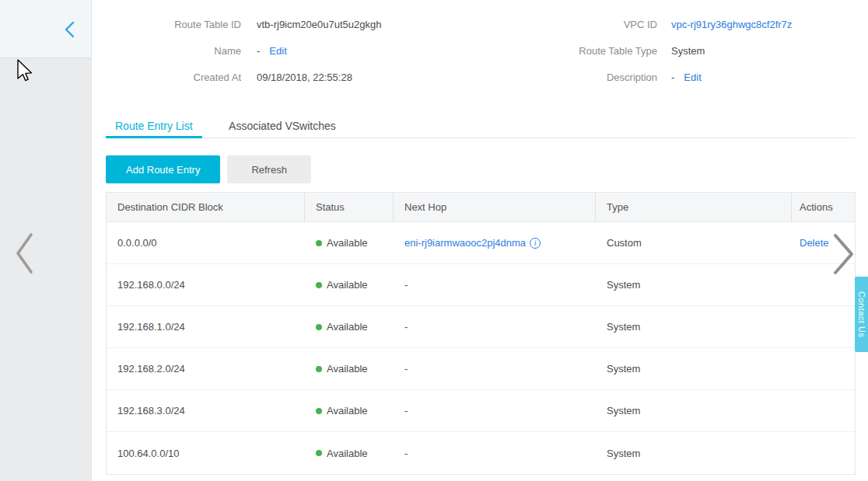 The width and height of the screenshot is (868, 481). What do you see at coordinates (173, 78) in the screenshot?
I see `field-label: Created At` at bounding box center [173, 78].